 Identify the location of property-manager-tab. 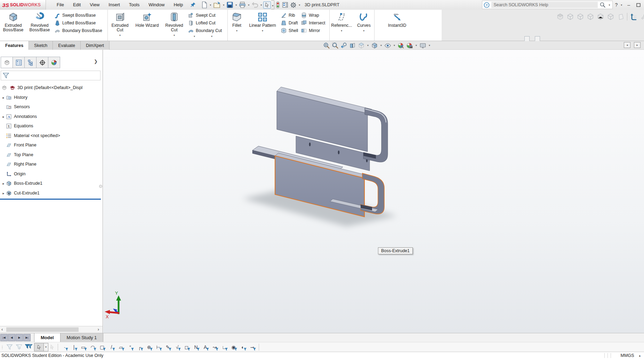
(19, 63).